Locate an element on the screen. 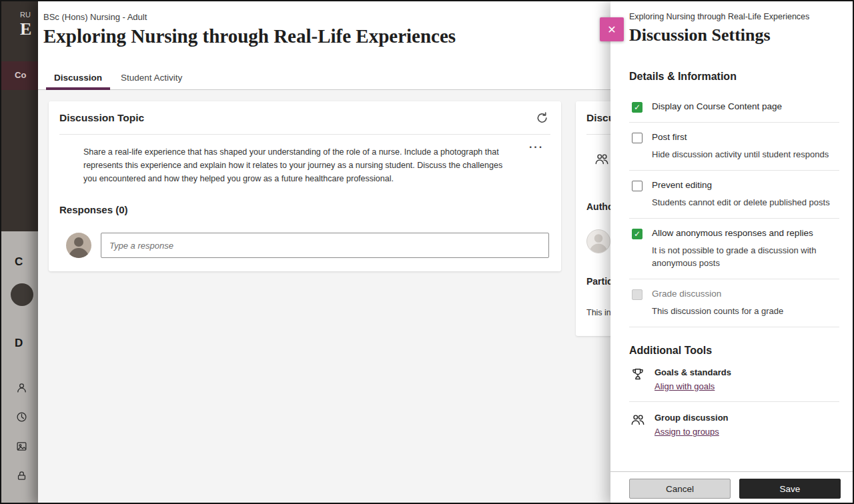 The image size is (854, 504). details-information-heading: Details & Information is located at coordinates (734, 77).